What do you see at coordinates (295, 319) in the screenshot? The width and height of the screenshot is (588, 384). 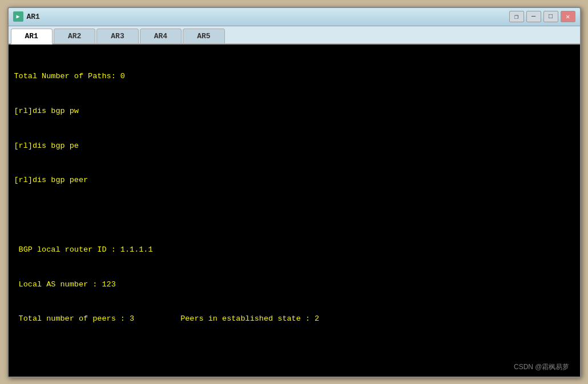 I see `terminal-line: Total number of peers : 3 Peers in estab…` at bounding box center [295, 319].